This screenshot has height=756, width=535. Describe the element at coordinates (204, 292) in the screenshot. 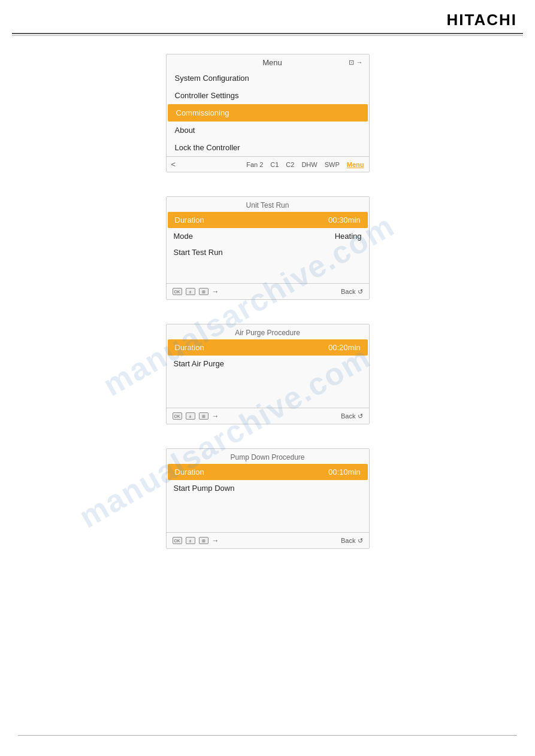

I see `grid-icon: ⊞` at that location.